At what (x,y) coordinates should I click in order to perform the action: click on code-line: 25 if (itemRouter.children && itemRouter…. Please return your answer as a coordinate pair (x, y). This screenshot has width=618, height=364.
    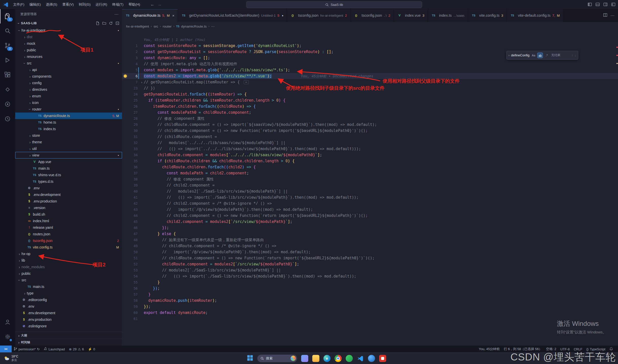
    Looking at the image, I should click on (370, 100).